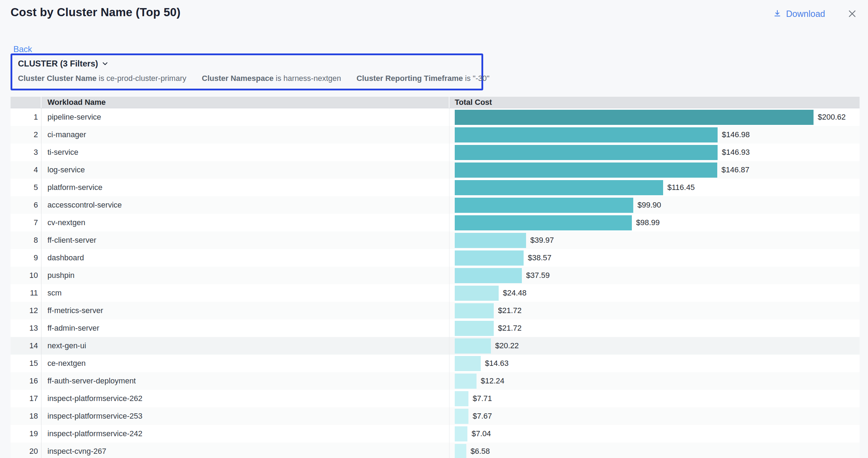 This screenshot has width=868, height=458. Describe the element at coordinates (245, 275) in the screenshot. I see `workload-name-cell: pushpin` at that location.